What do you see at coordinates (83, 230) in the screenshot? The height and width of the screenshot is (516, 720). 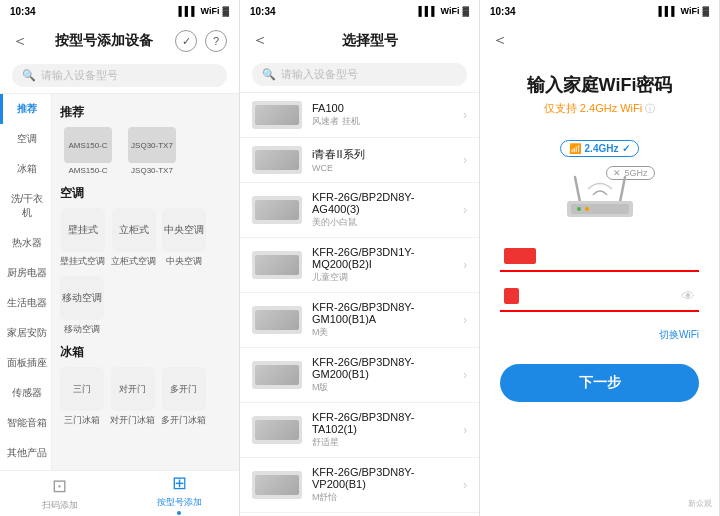 I see `ac-wall-img: 壁挂式` at bounding box center [83, 230].